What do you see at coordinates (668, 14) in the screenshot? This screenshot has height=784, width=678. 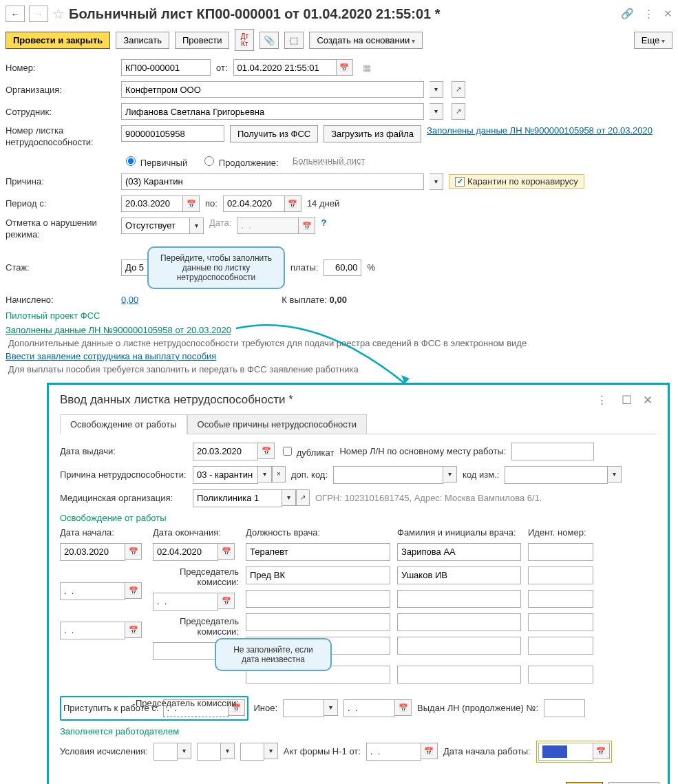 I see `close-icon: ✕` at bounding box center [668, 14].